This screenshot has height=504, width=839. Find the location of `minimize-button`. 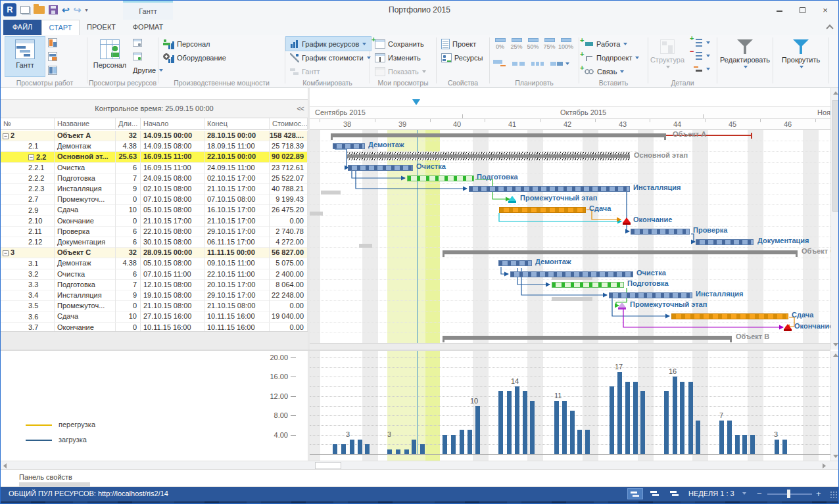

minimize-button is located at coordinates (779, 11).